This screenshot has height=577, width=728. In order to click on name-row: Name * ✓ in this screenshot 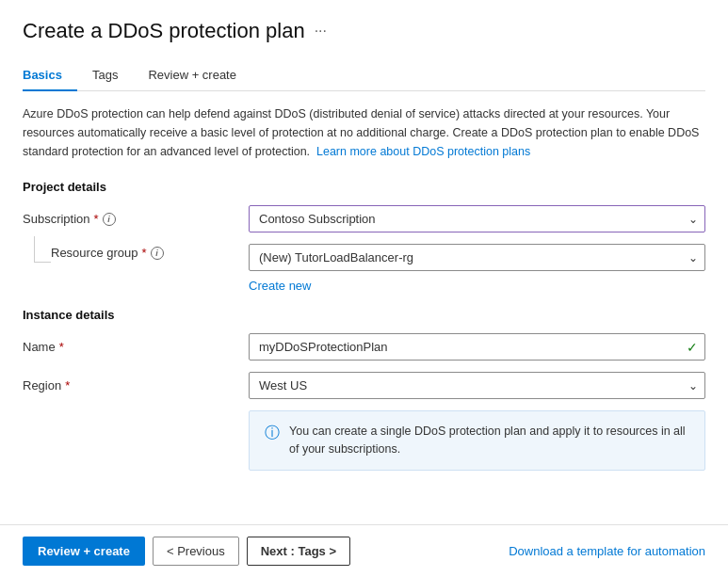, I will do `click(364, 346)`.